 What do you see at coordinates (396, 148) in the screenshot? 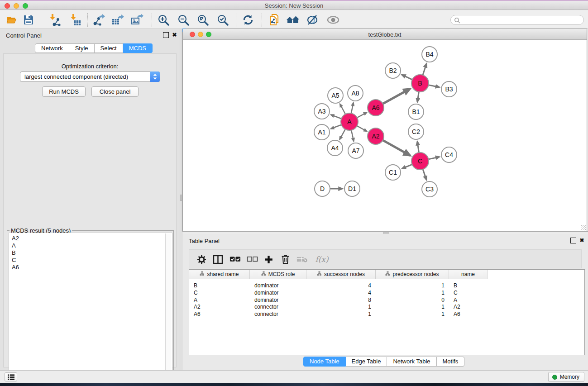
I see `graph-edge-A2-C` at bounding box center [396, 148].